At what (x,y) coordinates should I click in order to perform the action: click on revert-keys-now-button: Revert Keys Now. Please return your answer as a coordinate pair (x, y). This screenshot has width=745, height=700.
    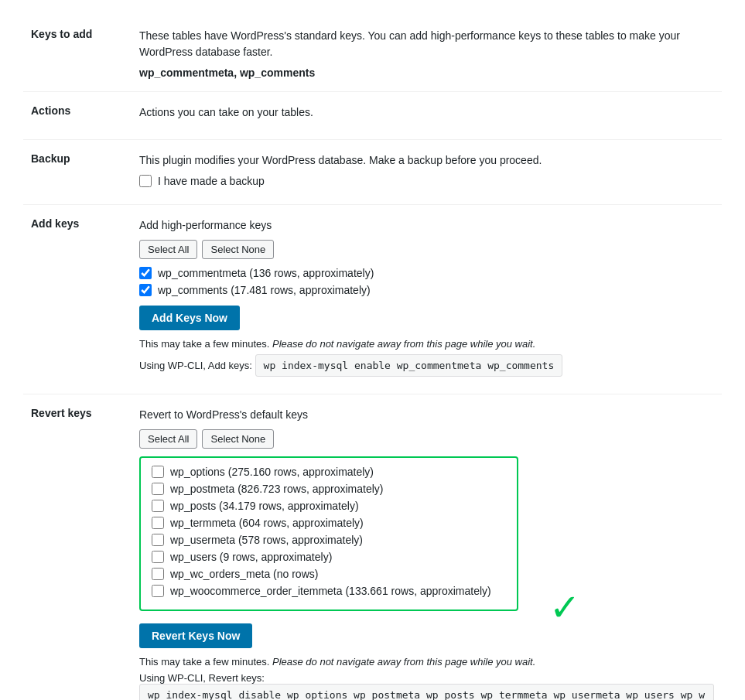
    Looking at the image, I should click on (196, 636).